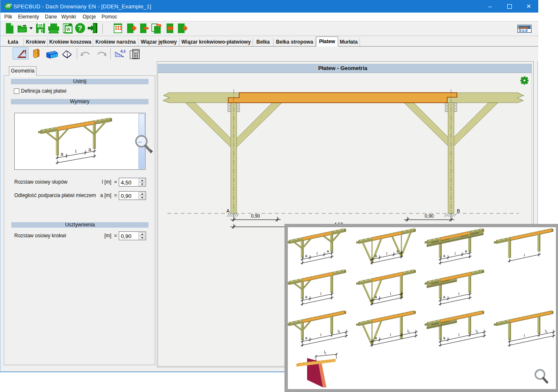 This screenshot has width=558, height=392. Describe the element at coordinates (524, 31) in the screenshot. I see `svg-text: bud` at that location.